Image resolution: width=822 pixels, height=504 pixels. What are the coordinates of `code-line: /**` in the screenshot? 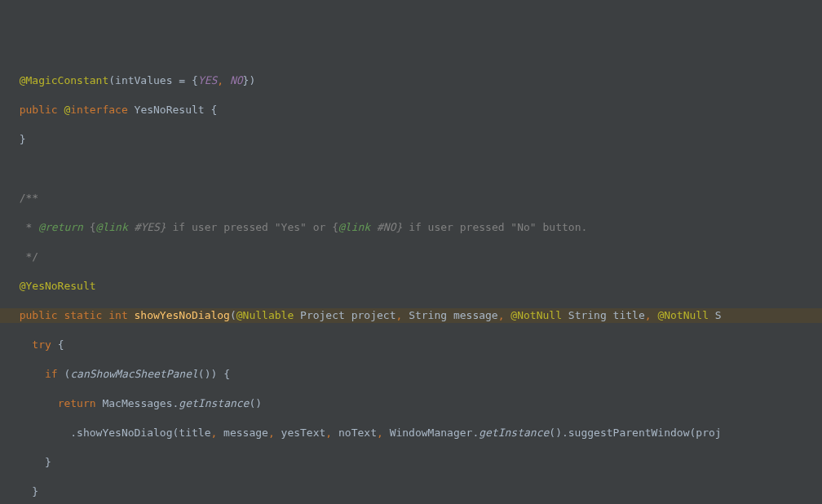 It's located at (411, 198).